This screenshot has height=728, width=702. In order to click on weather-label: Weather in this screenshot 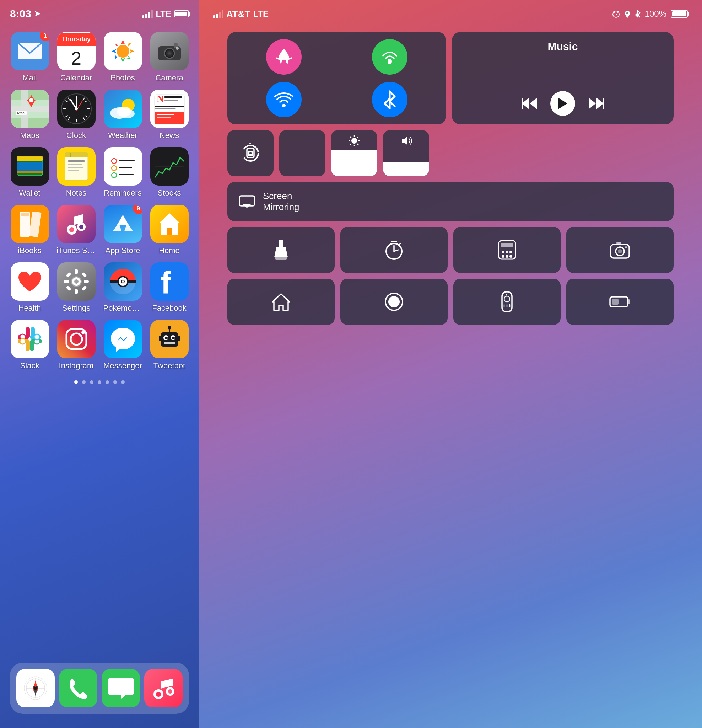, I will do `click(123, 135)`.